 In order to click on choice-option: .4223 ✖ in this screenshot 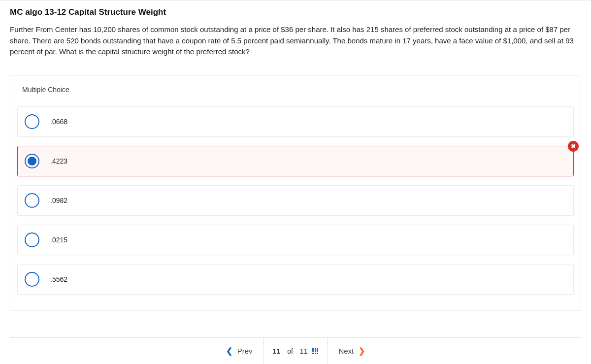, I will do `click(296, 161)`.